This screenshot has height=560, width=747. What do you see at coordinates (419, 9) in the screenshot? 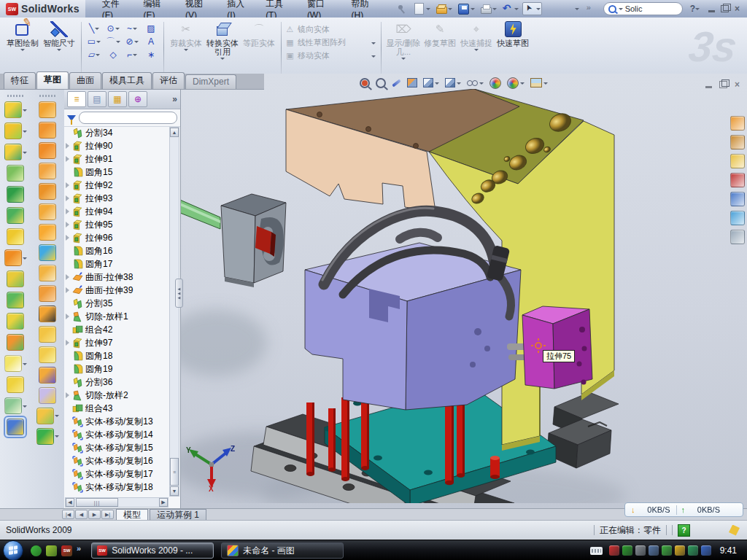
I see `new-document-icon` at bounding box center [419, 9].